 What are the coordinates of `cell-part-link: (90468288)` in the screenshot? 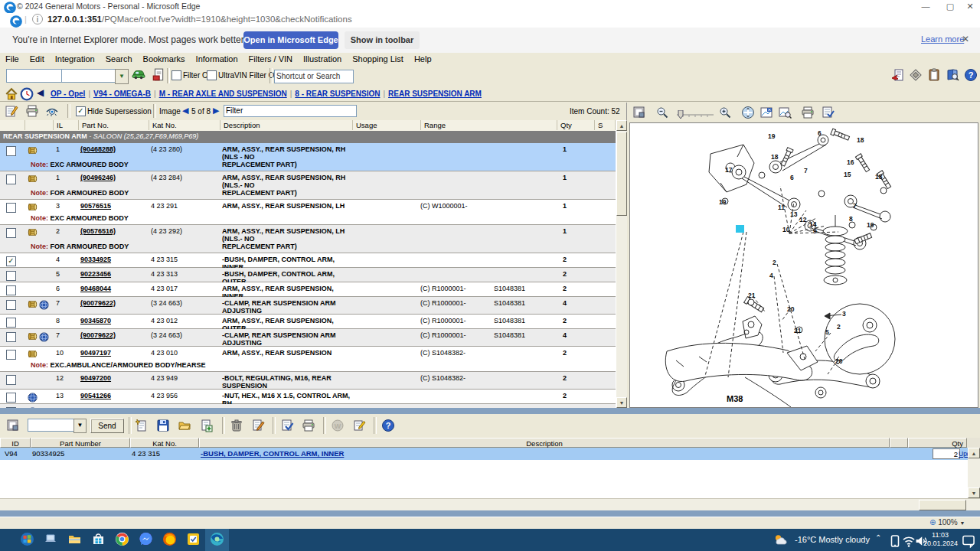 It's located at (98, 149).